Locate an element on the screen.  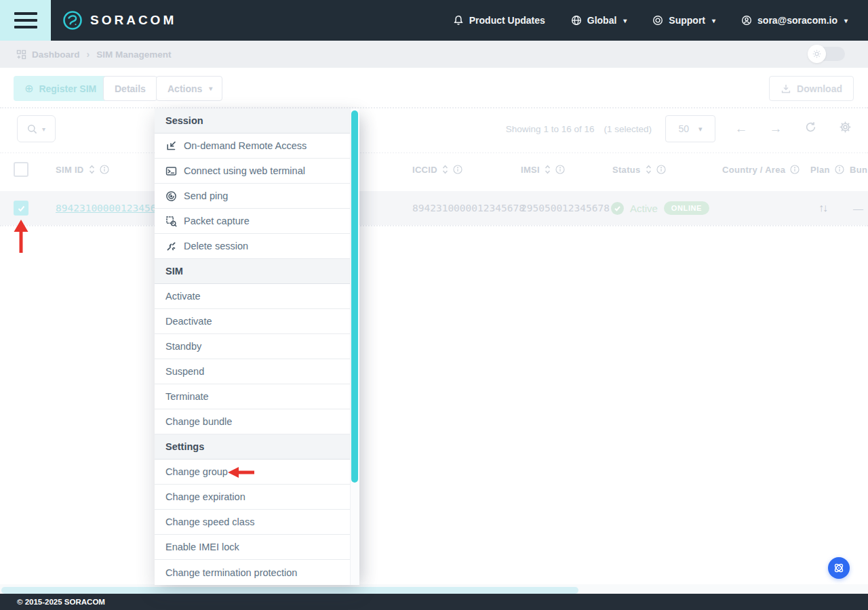
menu-item-label: Change expiration is located at coordinates (205, 497).